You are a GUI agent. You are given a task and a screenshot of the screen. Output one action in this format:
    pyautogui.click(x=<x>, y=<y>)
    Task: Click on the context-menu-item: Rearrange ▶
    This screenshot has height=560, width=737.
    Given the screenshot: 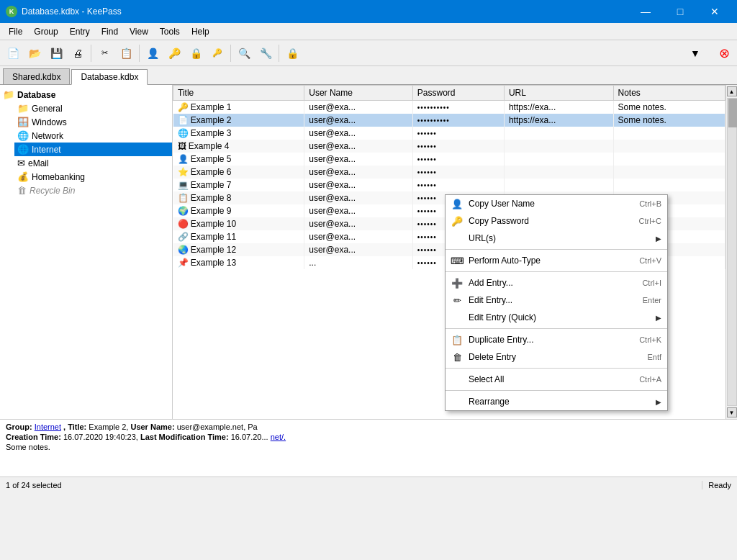 What is the action you would take?
    pyautogui.click(x=556, y=402)
    